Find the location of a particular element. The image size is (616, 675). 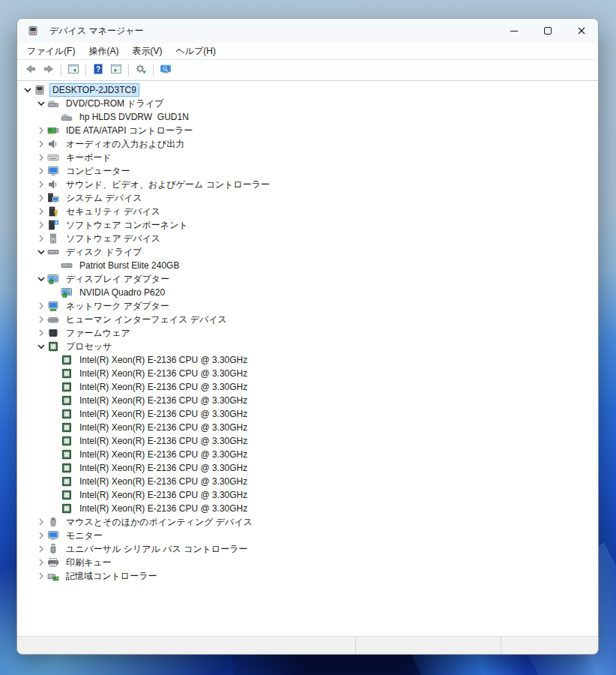

software-device-icon is located at coordinates (53, 238).